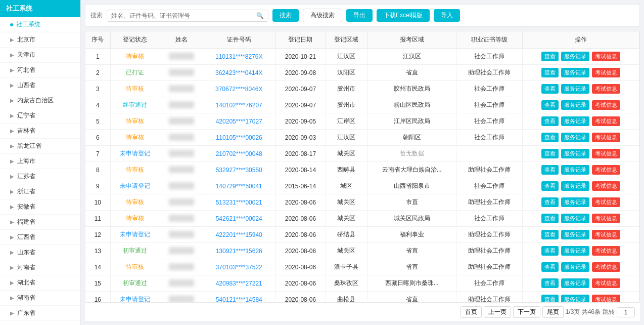  What do you see at coordinates (239, 73) in the screenshot?
I see `cell-cert: 362423****0414X` at bounding box center [239, 73].